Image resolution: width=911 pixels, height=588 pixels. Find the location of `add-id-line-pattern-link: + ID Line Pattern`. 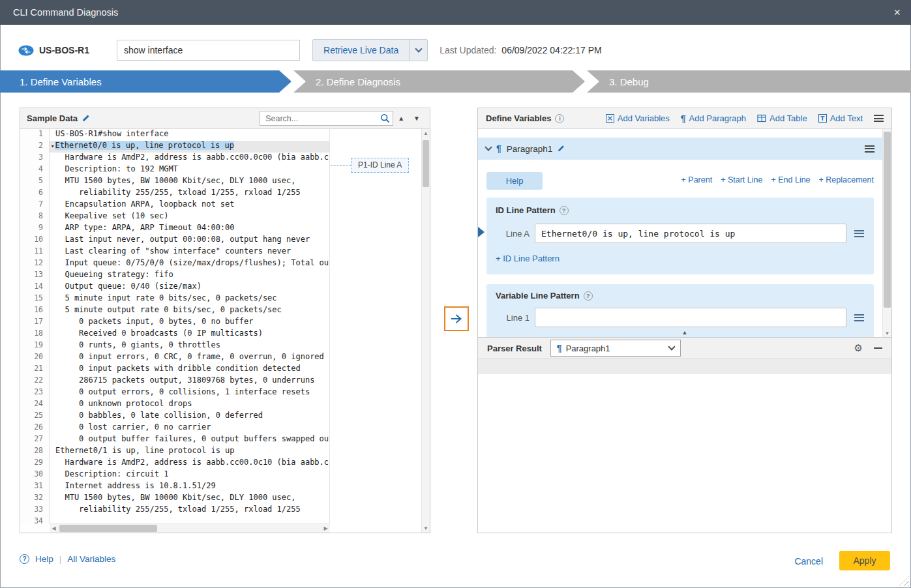

add-id-line-pattern-link: + ID Line Pattern is located at coordinates (528, 258).